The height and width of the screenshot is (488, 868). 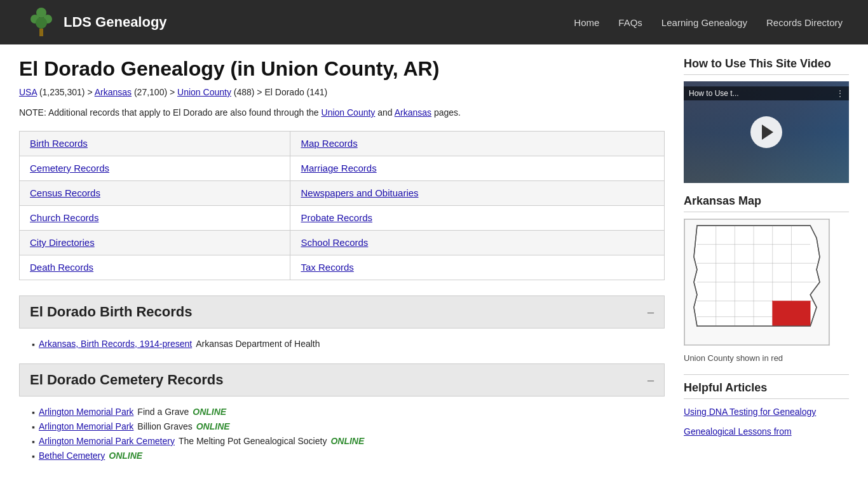 I want to click on helpful-articles-section: Helpful Articles Using DNA Testing for G…, so click(x=766, y=407).